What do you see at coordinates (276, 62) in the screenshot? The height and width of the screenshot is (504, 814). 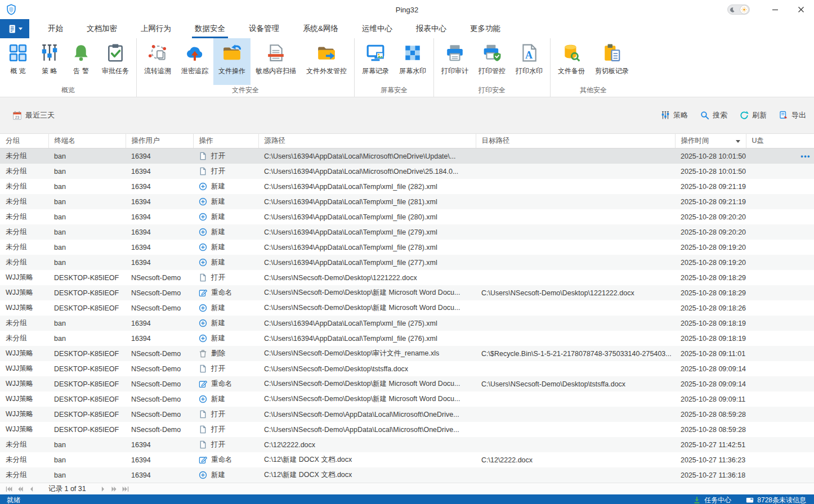 I see `ribbon-item-doc-scan: 敏感内容扫描` at bounding box center [276, 62].